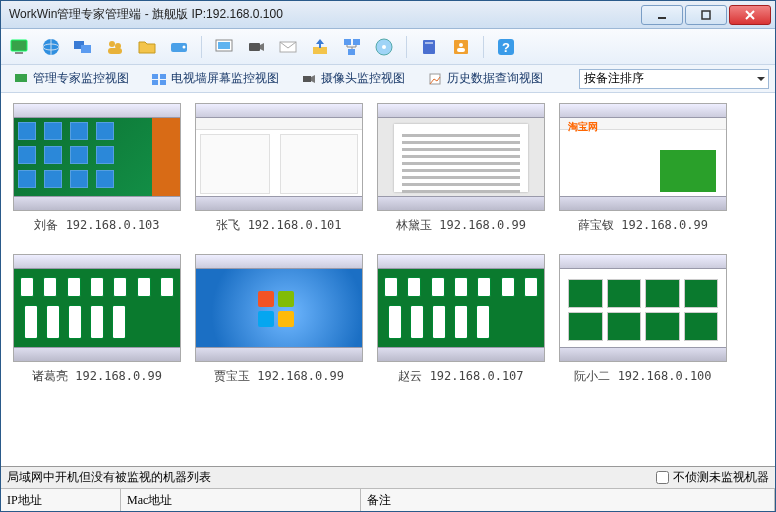 Image resolution: width=776 pixels, height=512 pixels. What do you see at coordinates (568, 500) in the screenshot?
I see `col-note: 备注` at bounding box center [568, 500].